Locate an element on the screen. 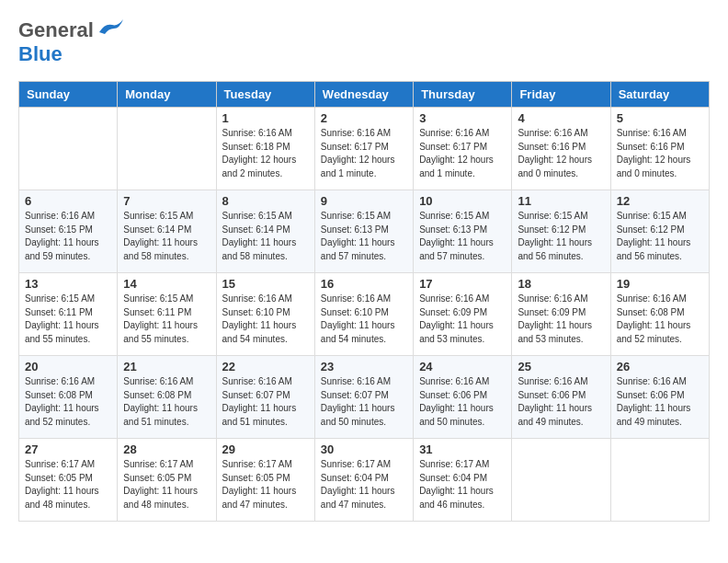 The height and width of the screenshot is (563, 728). calendar-cell: 27Sunrise: 6:17 AM Sunset: 6:05 PM Dayli… is located at coordinates (68, 480).